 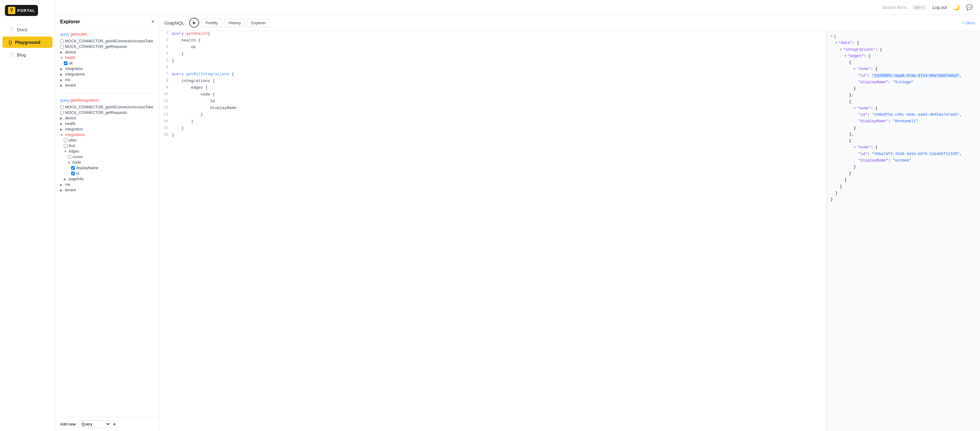 What do you see at coordinates (62, 41) in the screenshot?
I see `checkbox-mock1` at bounding box center [62, 41].